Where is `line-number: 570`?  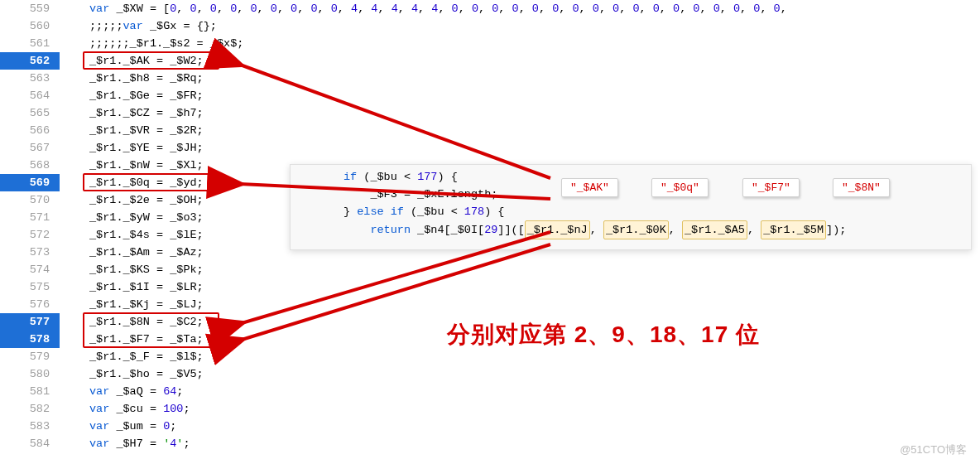
line-number: 570 is located at coordinates (30, 201).